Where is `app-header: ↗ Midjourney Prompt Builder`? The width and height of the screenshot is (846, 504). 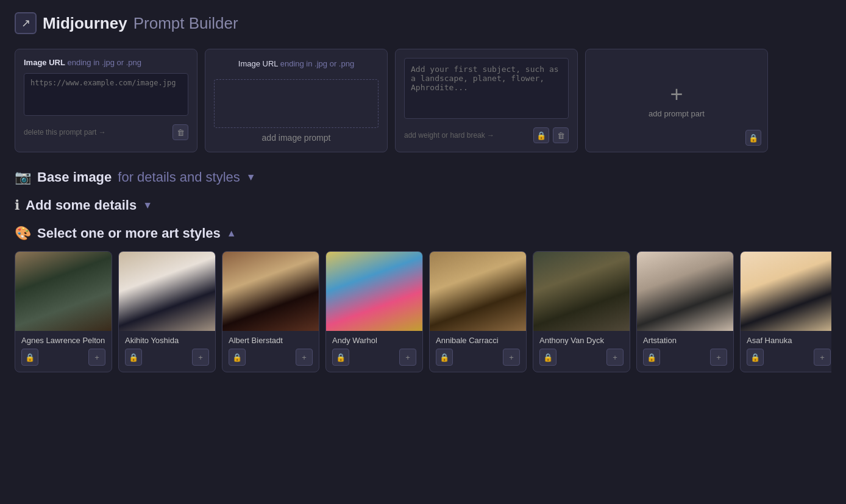 app-header: ↗ Midjourney Prompt Builder is located at coordinates (423, 23).